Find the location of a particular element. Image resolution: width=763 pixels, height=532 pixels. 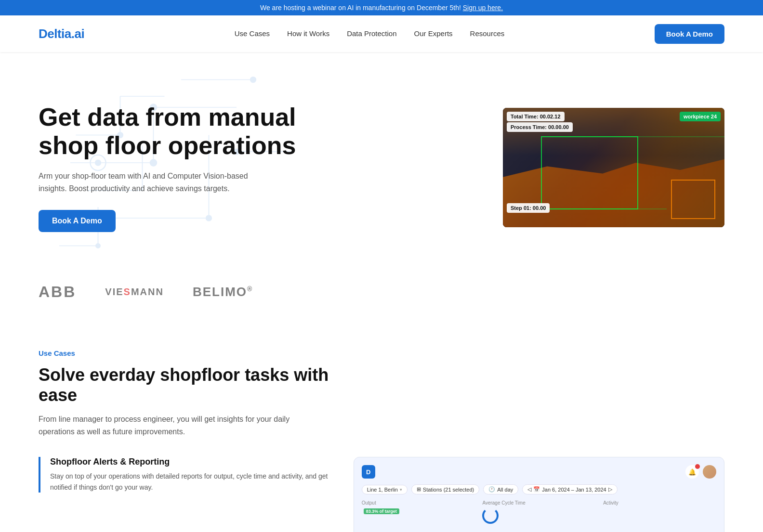

nav-our-experts: Our Experts is located at coordinates (434, 34).